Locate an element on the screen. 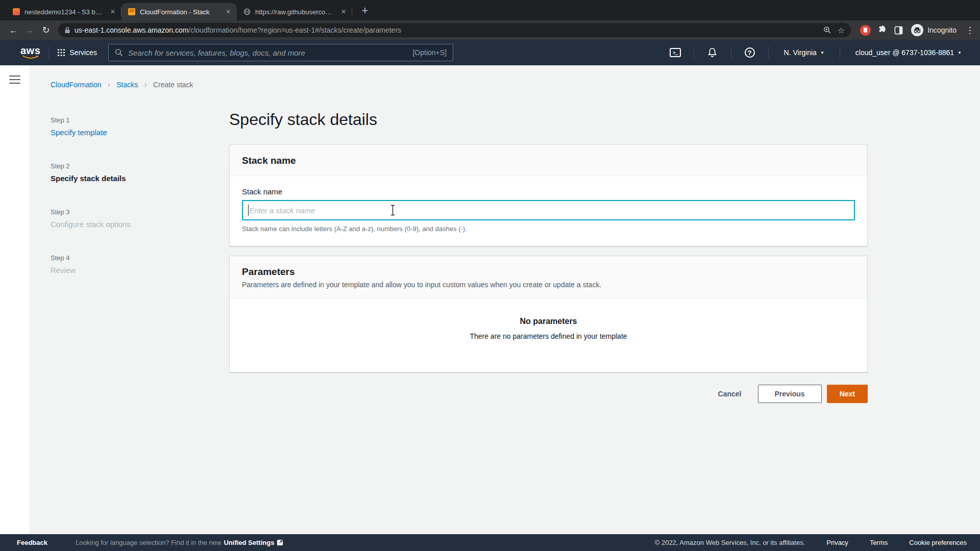 This screenshot has width=980, height=551. language-selection-note: Looking for language selection? Find it … is located at coordinates (180, 543).